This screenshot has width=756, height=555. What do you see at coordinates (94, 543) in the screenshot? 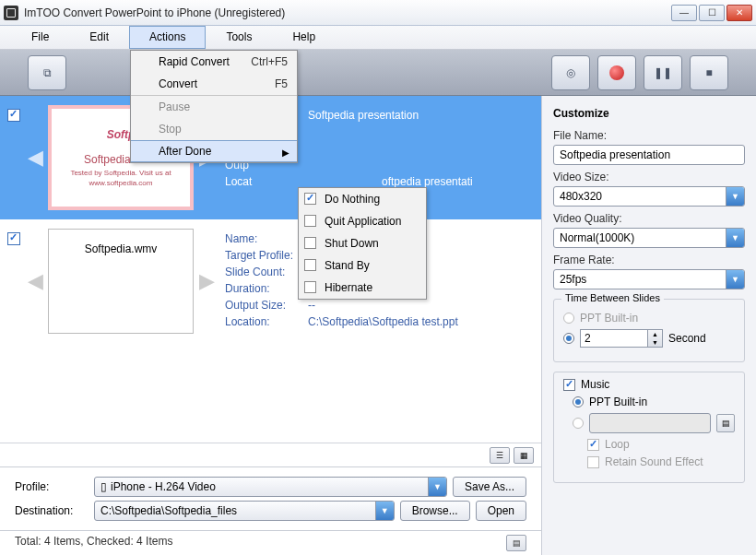
I see `status-text: Total: 4 Items, Checked: 4 Items` at bounding box center [94, 543].